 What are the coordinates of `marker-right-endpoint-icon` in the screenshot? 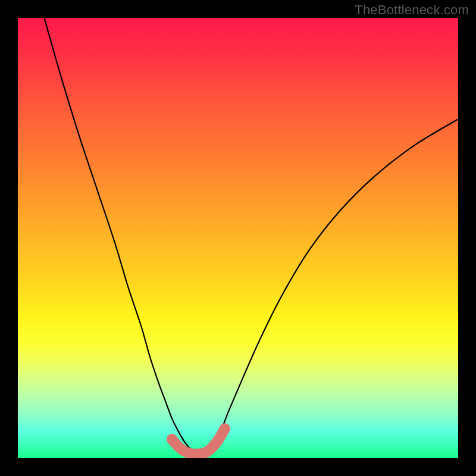 It's located at (225, 428).